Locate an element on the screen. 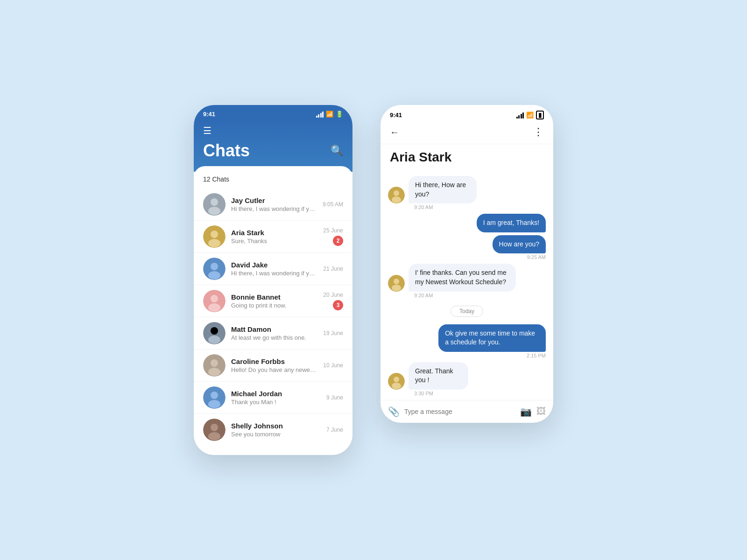 This screenshot has height=560, width=747. status-bar-left: 9:41 📶 🔋 is located at coordinates (273, 113).